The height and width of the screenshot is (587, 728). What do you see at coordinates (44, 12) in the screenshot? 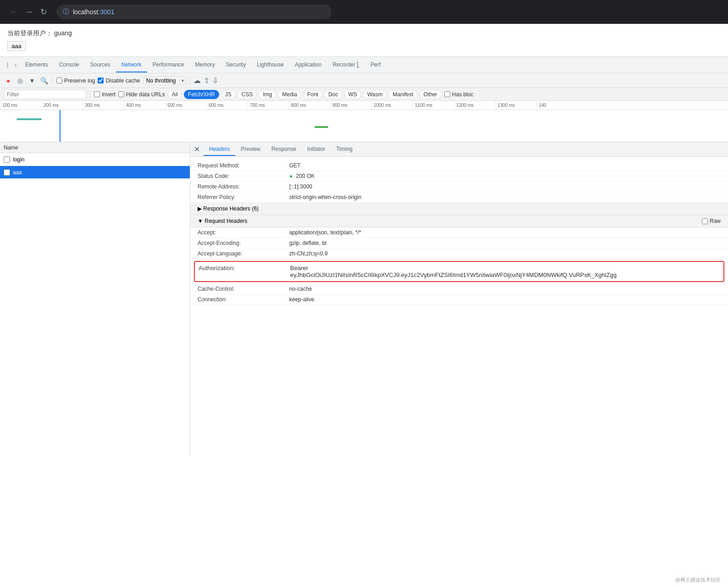
I see `refresh-button: ↻` at bounding box center [44, 12].